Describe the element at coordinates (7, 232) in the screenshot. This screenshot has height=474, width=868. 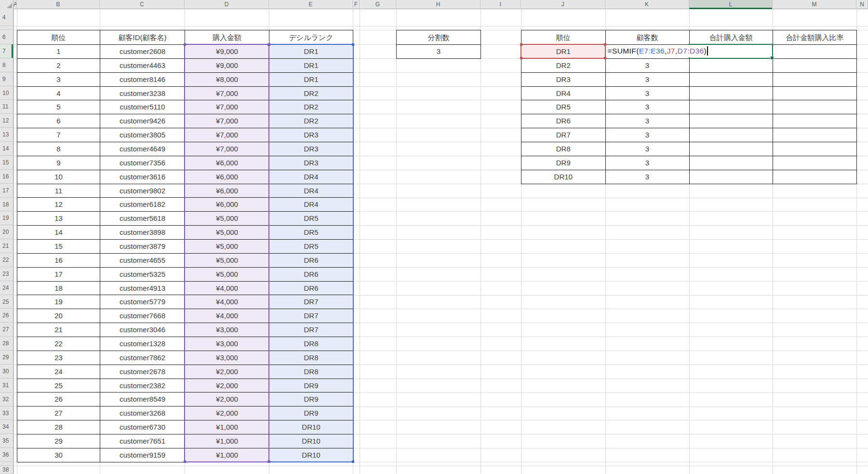
I see `row-header-20: 20` at that location.